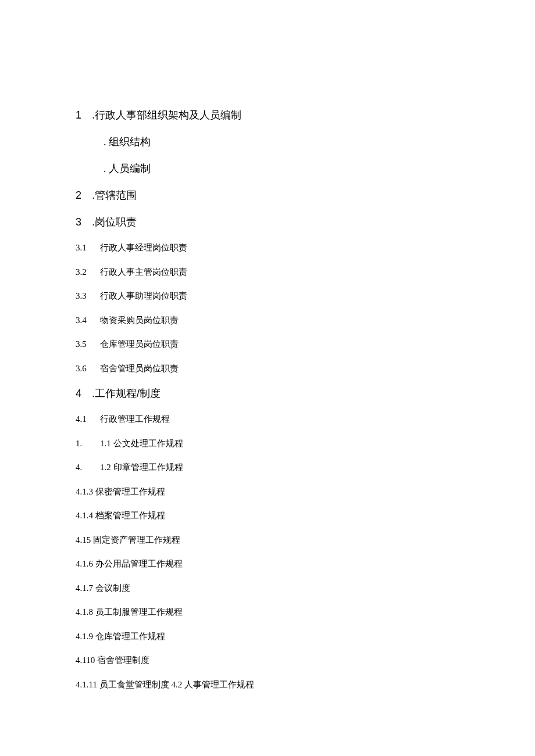 The image size is (535, 756). Describe the element at coordinates (88, 444) in the screenshot. I see `toc-number: 1.` at that location.